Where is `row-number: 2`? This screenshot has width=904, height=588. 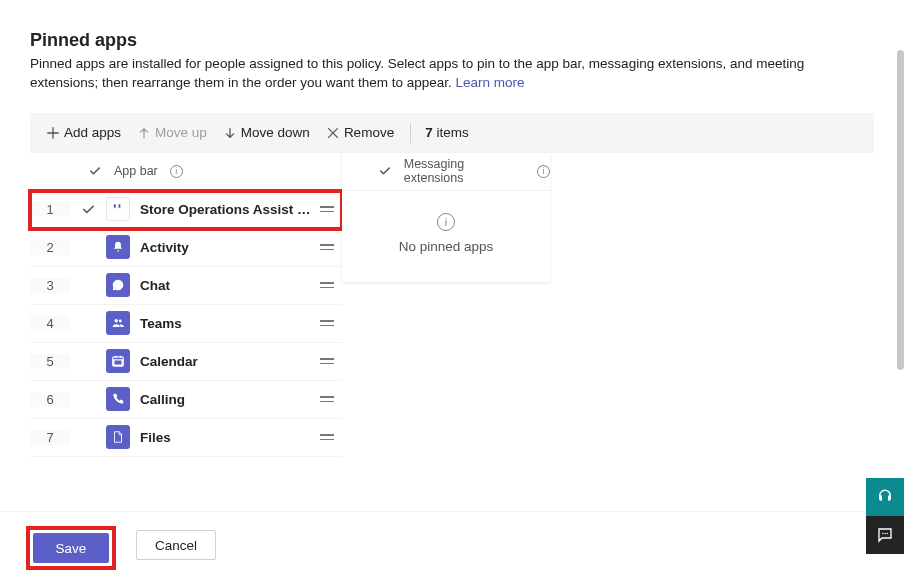
row-number: 2 is located at coordinates (50, 248).